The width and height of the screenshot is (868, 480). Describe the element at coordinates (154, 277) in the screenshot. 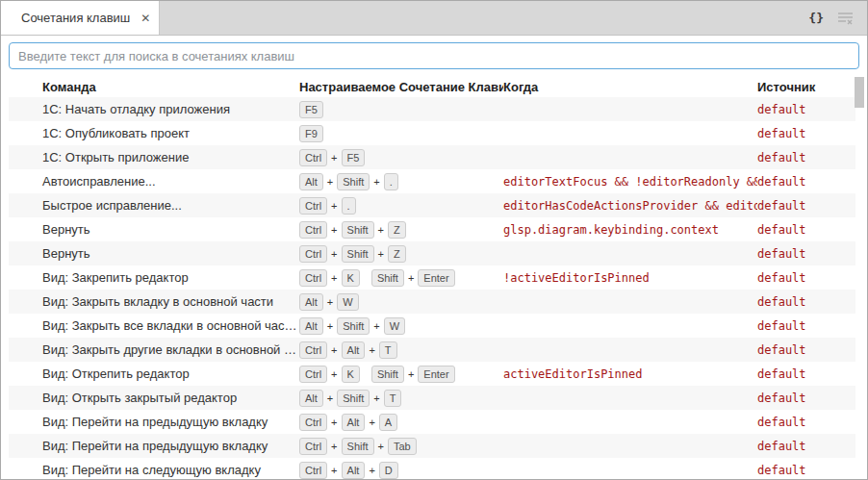

I see `command-cell: Вид: Закрепить редактор` at that location.